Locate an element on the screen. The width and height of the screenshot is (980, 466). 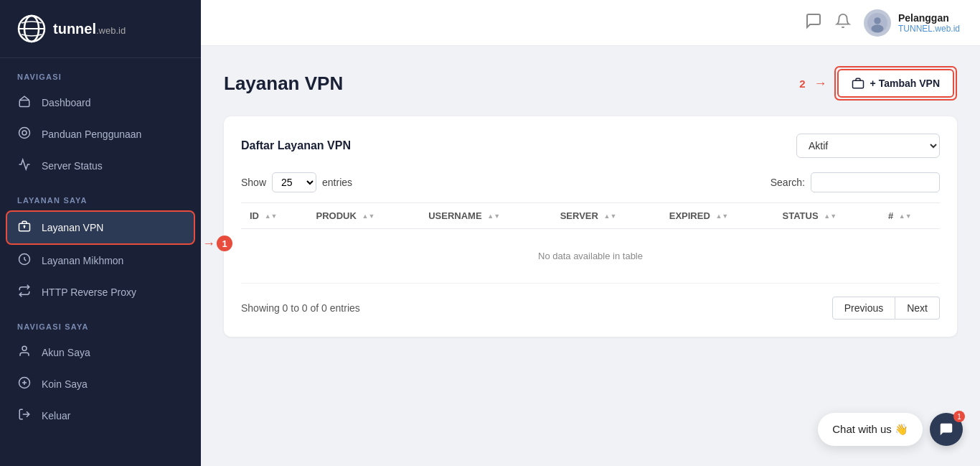
annotation-1-number: 1 is located at coordinates (225, 243).